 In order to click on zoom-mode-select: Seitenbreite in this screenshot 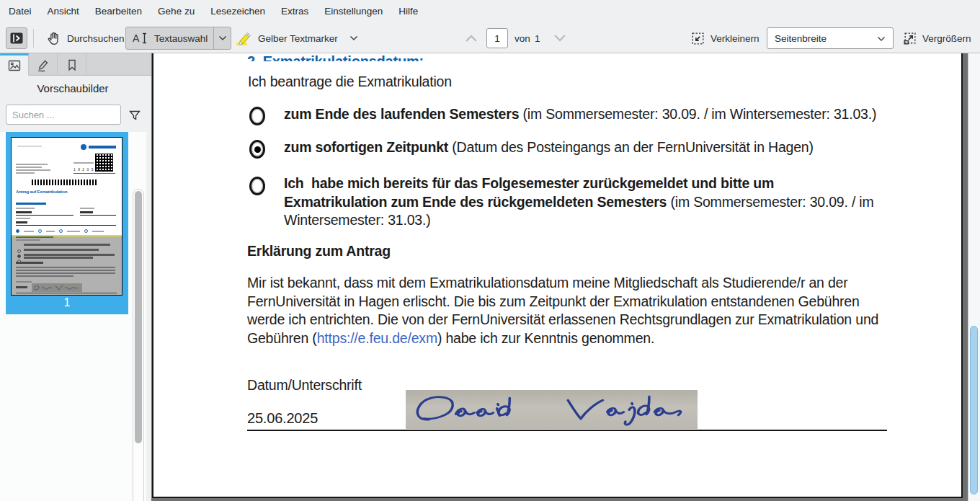, I will do `click(830, 38)`.